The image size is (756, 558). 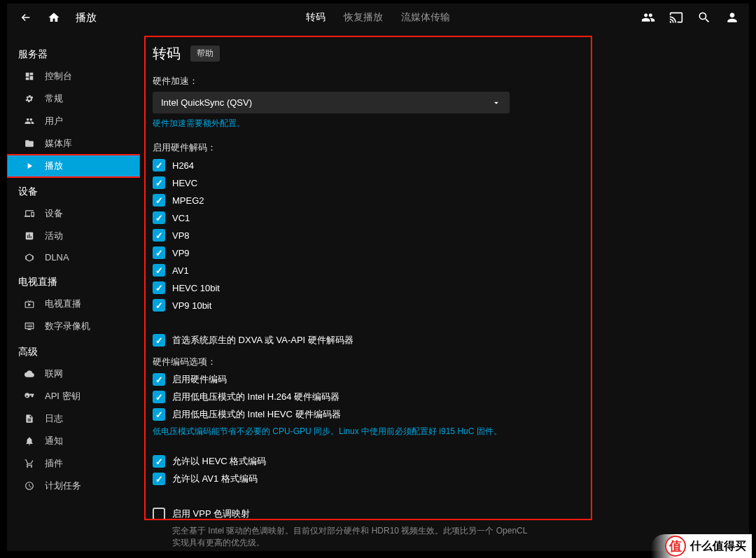 I want to click on panel-title: 转码, so click(x=167, y=53).